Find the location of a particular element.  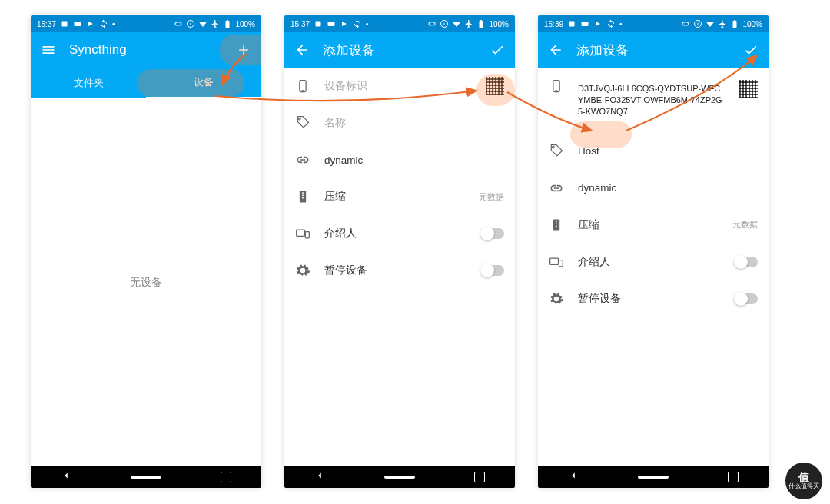

introducer-label: 介绍人 is located at coordinates (396, 234).